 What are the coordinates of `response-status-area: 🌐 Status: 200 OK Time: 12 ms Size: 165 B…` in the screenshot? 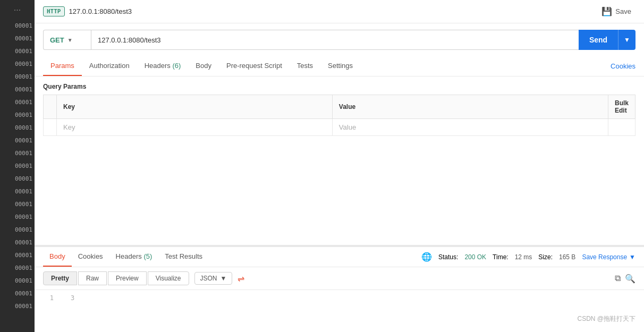 It's located at (528, 257).